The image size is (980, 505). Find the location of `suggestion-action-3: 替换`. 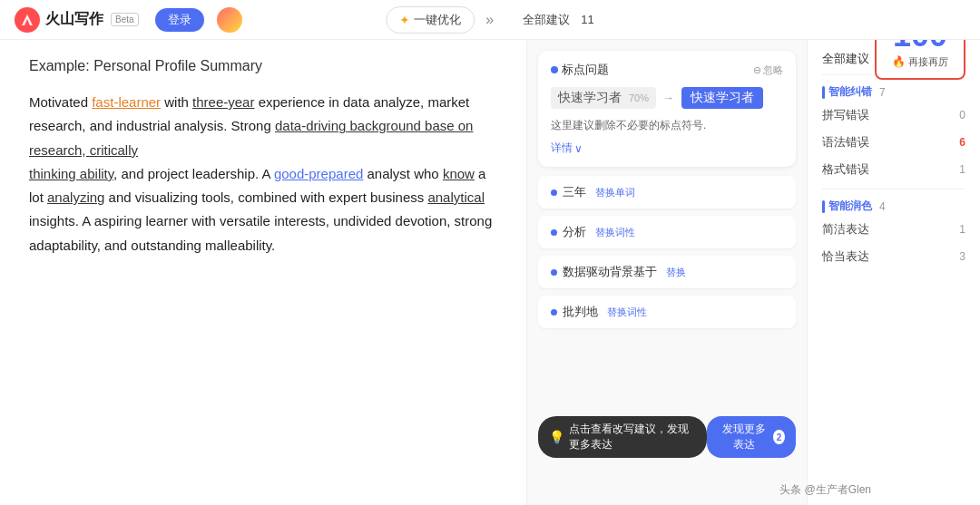

suggestion-action-3: 替换 is located at coordinates (676, 272).